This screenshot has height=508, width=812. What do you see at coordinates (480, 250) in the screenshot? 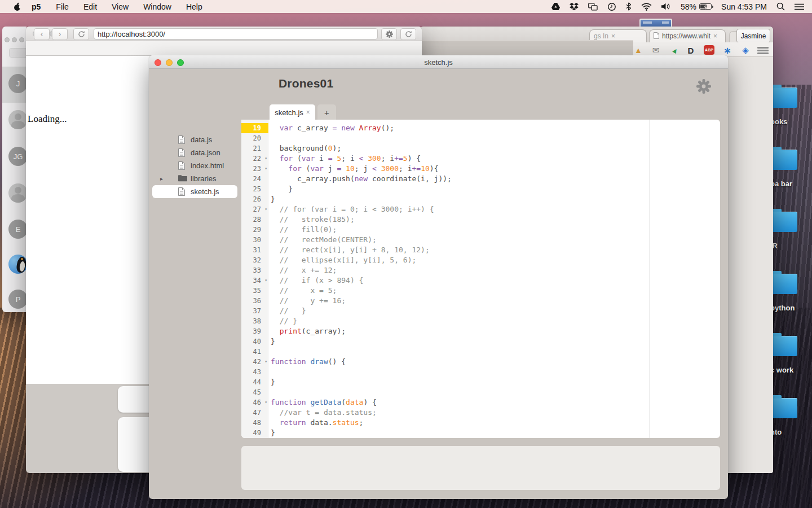
I see `code-line-31: 31 // rect(x[i], y[i] + 8, 10, 12);` at bounding box center [480, 250].